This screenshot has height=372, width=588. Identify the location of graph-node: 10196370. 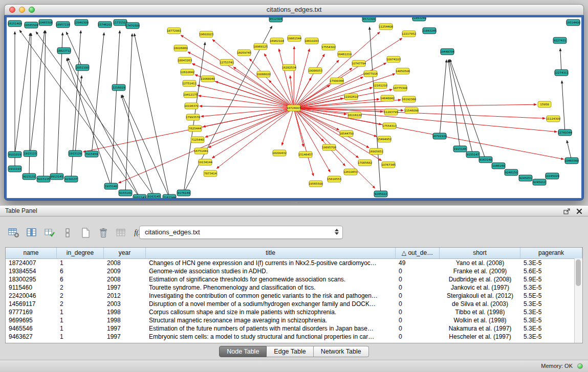
(191, 106).